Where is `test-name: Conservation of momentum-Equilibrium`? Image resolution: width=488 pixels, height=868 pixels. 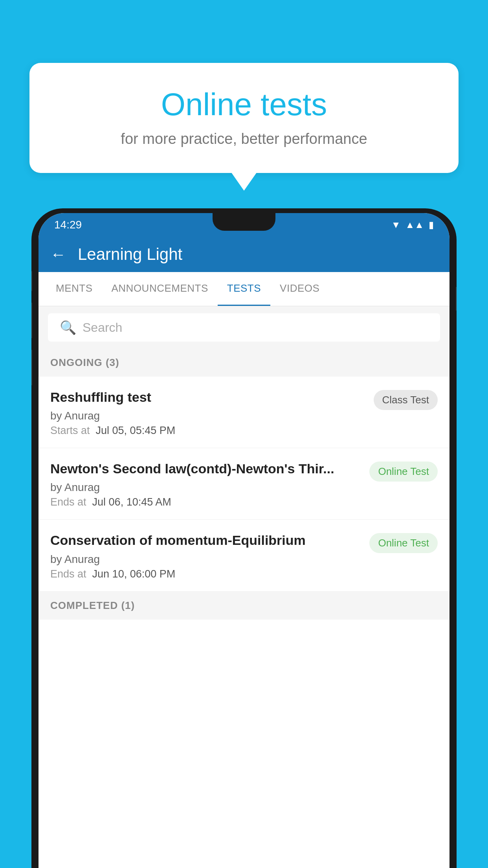 test-name: Conservation of momentum-Equilibrium is located at coordinates (206, 540).